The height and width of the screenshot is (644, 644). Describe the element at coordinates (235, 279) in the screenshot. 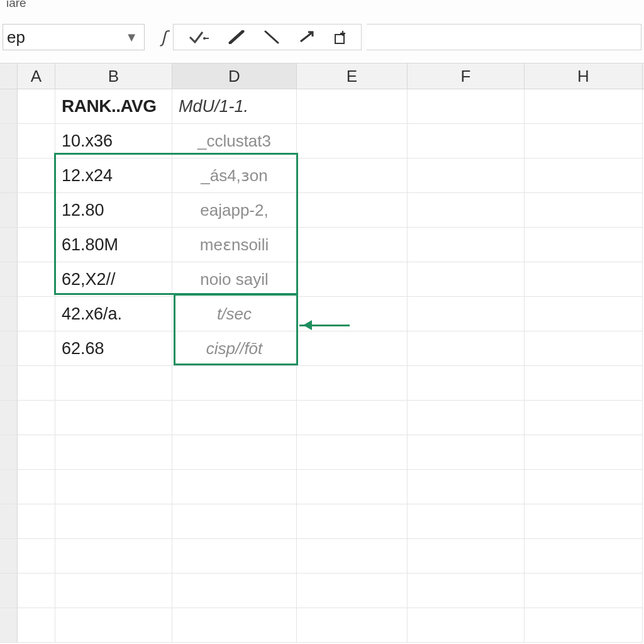

I see `cell: noio sayil` at that location.